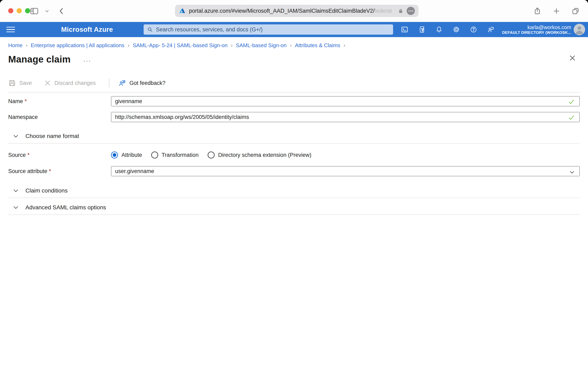 The image size is (588, 376). I want to click on claim-conditions-section: Claim conditions, so click(294, 191).